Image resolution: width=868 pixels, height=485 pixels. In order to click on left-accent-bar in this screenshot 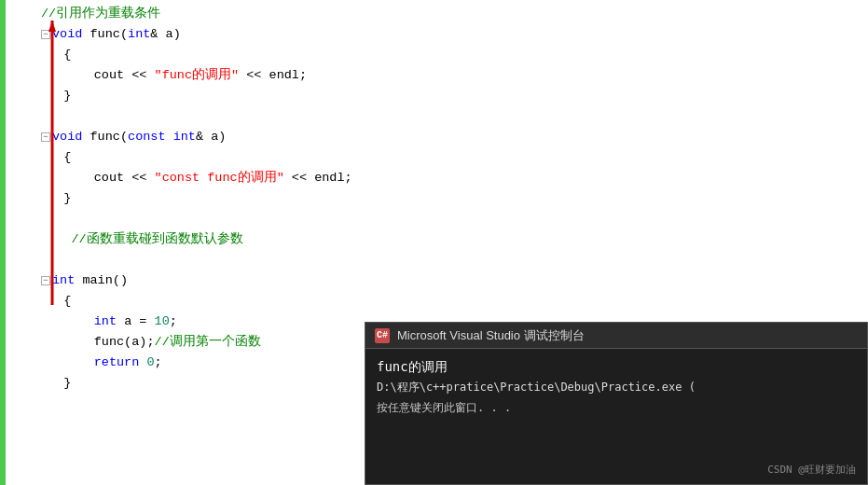, I will do `click(3, 242)`.